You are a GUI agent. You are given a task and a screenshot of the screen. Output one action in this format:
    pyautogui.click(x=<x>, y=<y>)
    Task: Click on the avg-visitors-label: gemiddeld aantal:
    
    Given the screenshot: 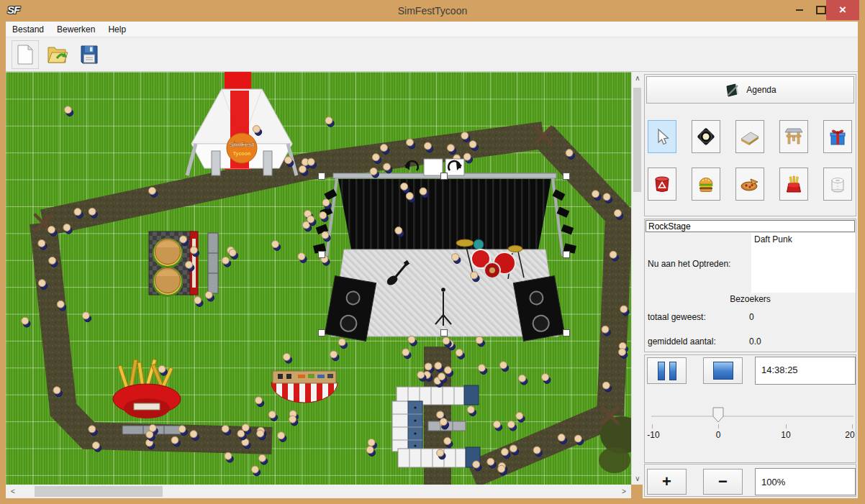 What is the action you would take?
    pyautogui.click(x=682, y=342)
    